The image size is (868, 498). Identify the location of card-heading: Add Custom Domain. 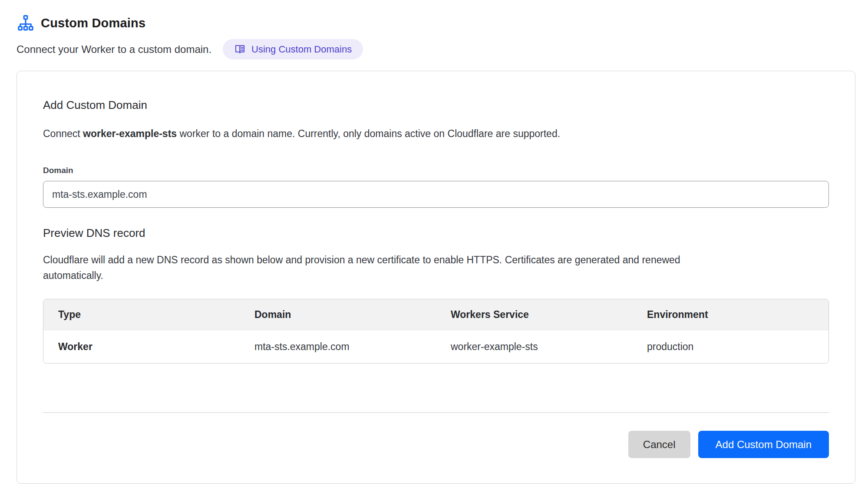
(436, 105).